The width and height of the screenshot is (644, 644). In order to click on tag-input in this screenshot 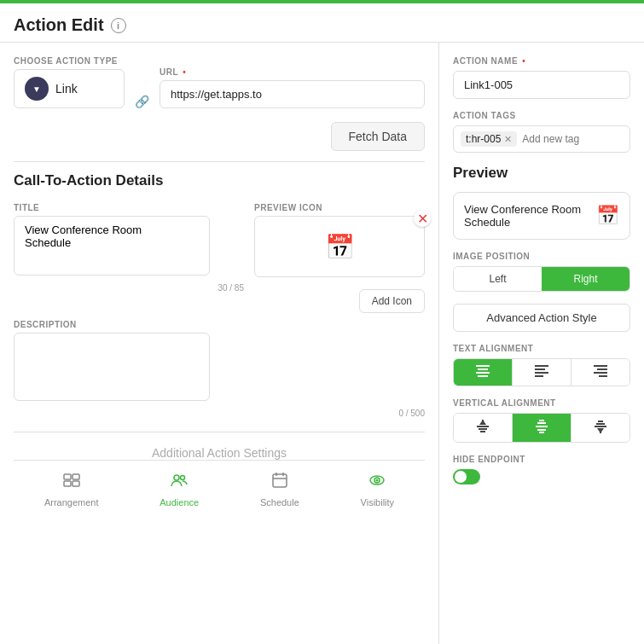, I will do `click(572, 139)`.